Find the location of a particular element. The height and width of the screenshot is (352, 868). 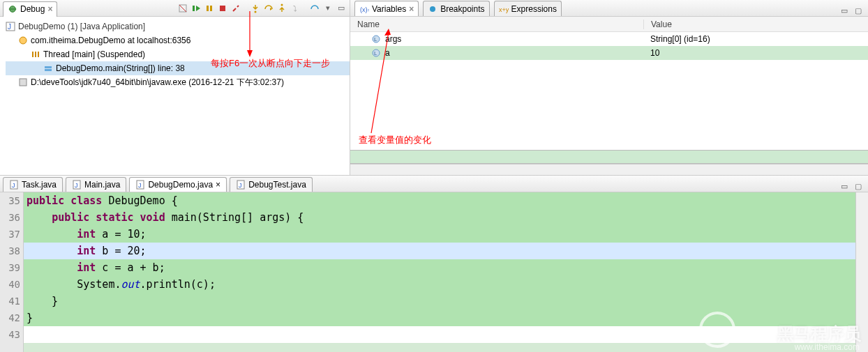

view-menu-icon: ▭ is located at coordinates (844, 10).